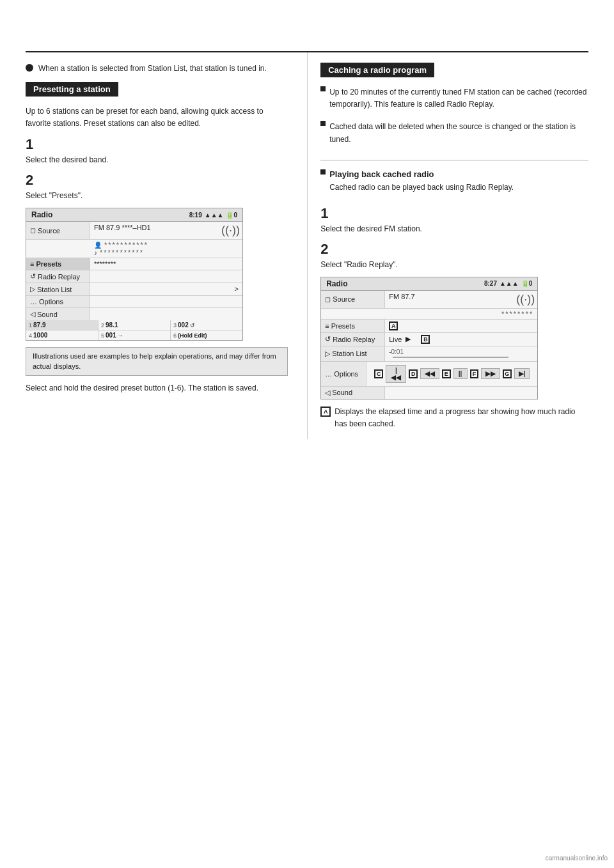  I want to click on step2-text: Select "Presets"., so click(157, 196).